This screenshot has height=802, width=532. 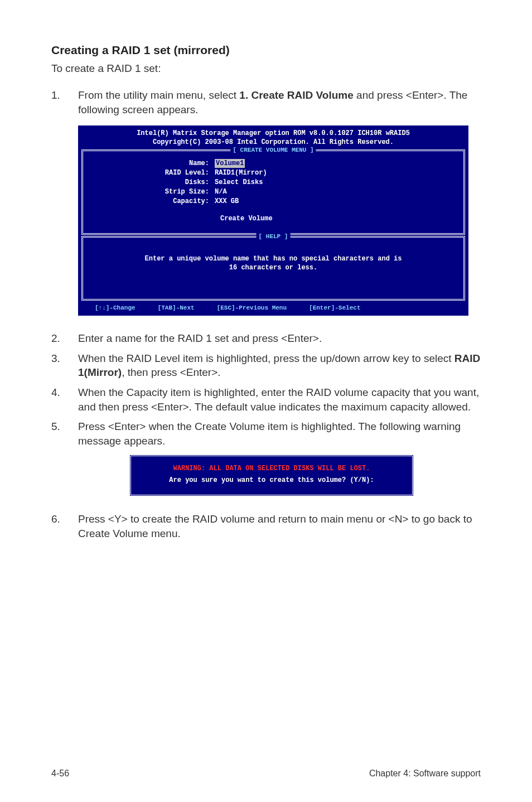 What do you see at coordinates (273, 259) in the screenshot?
I see `help-text-line: Enter a unique volume name that has no s…` at bounding box center [273, 259].